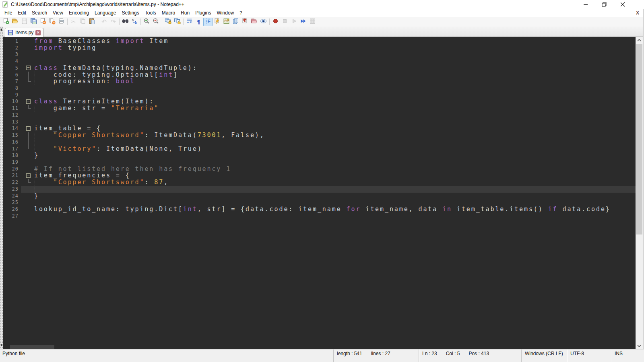 This screenshot has height=362, width=644. What do you see at coordinates (168, 13) in the screenshot?
I see `menu-item-macro: Macro` at bounding box center [168, 13].